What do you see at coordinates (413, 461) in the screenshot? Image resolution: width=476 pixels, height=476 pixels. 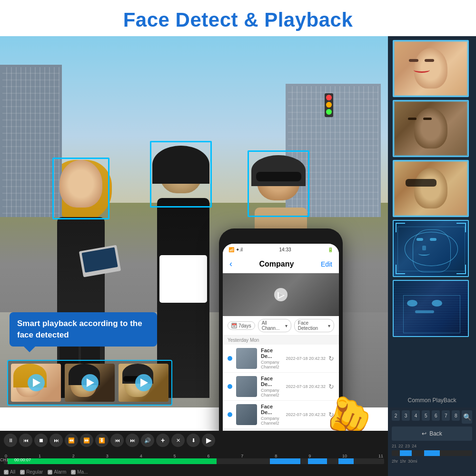 I see `time-30mi: 30mi` at bounding box center [413, 461].